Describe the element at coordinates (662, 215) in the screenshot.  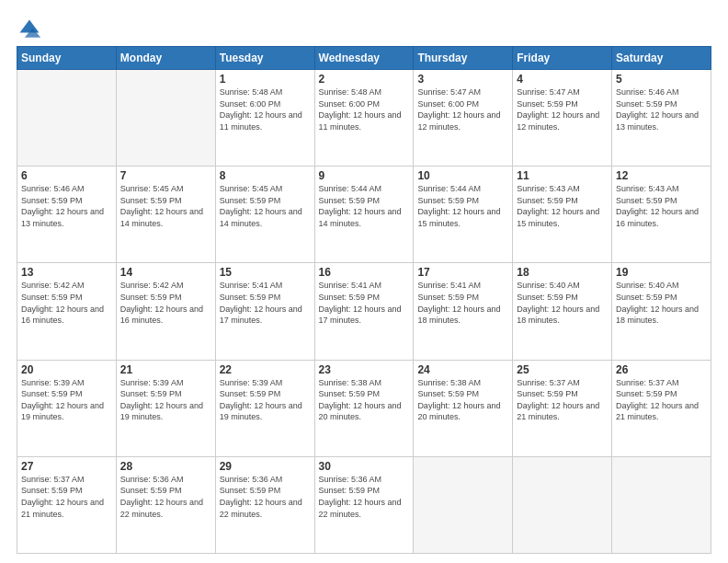
I see `calendar-cell: 12Sunrise: 5:43 AMSunset: 5:59 PMDayligh…` at that location.